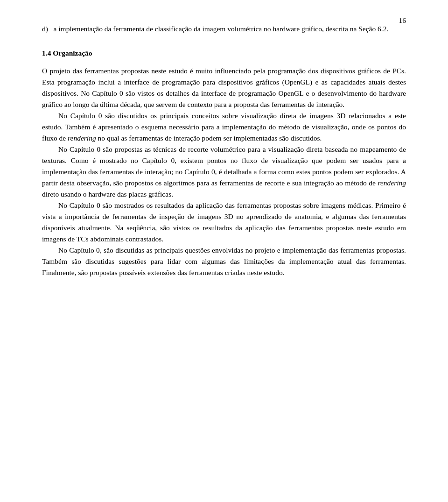 The height and width of the screenshot is (502, 448). I want to click on intro-text: d) a implementação da ferramenta de clas…, so click(224, 29).